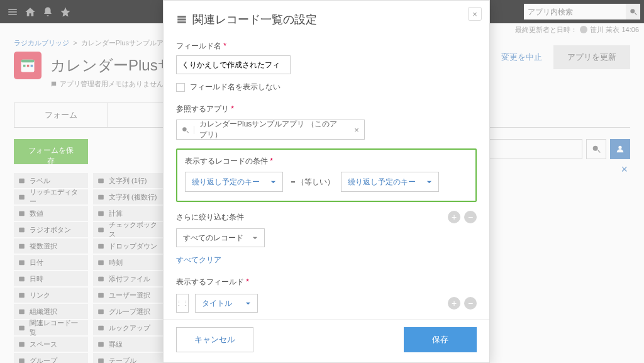 This screenshot has height=363, width=644. Describe the element at coordinates (326, 87) in the screenshot. I see `hide-field-name-checkbox: フィールド名を表示しない` at that location.